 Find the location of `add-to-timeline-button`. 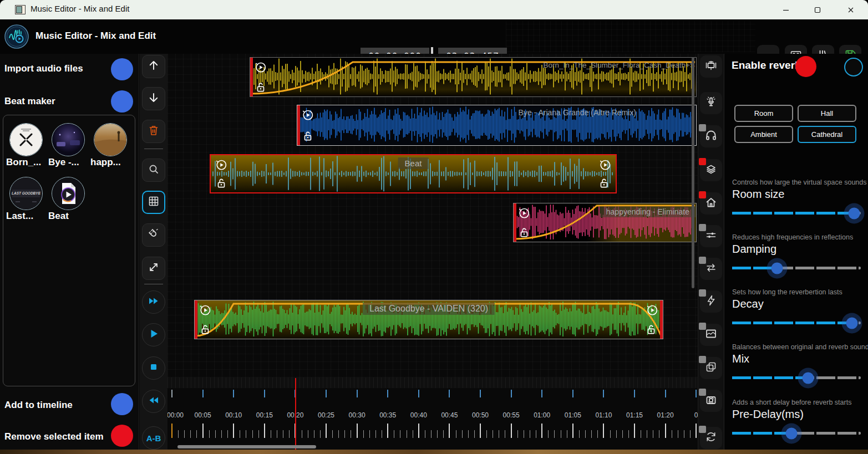

add-to-timeline-button is located at coordinates (122, 404).